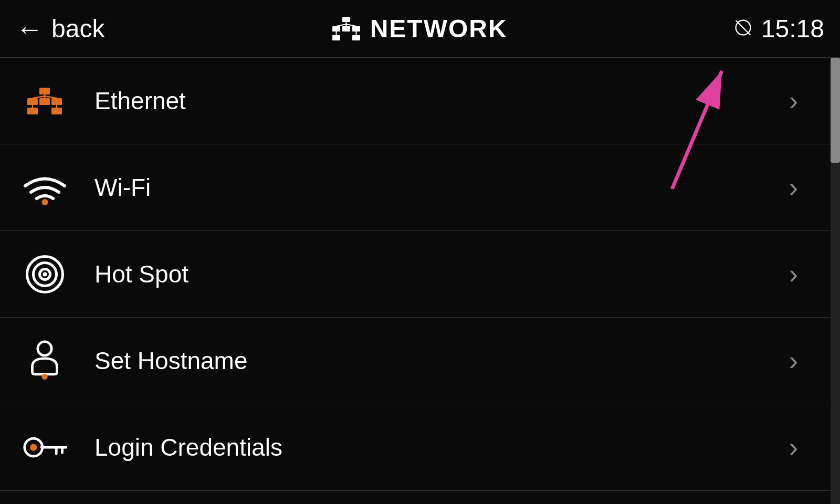 This screenshot has height=504, width=840. What do you see at coordinates (744, 28) in the screenshot?
I see `no-sign-icon: ⦰` at bounding box center [744, 28].